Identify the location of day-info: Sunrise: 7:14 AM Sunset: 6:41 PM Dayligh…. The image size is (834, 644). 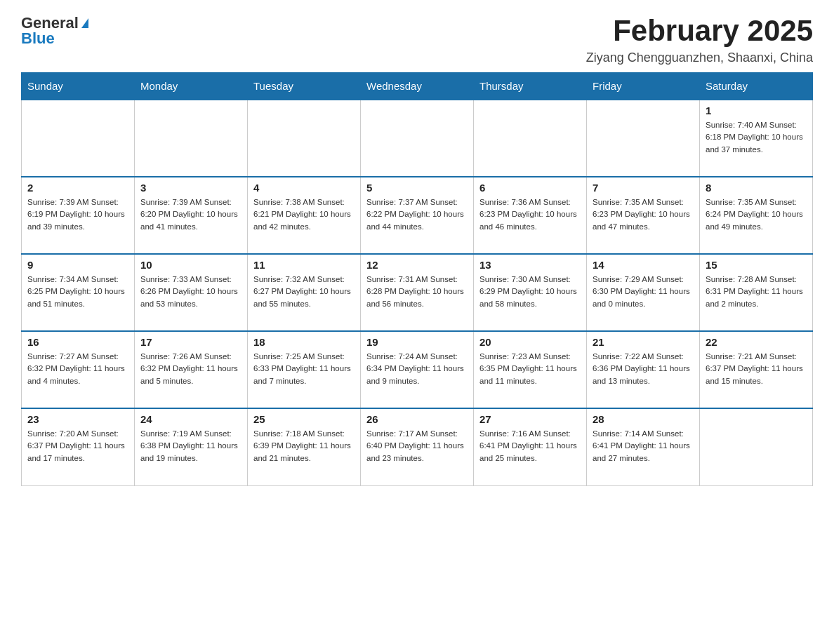
(643, 446).